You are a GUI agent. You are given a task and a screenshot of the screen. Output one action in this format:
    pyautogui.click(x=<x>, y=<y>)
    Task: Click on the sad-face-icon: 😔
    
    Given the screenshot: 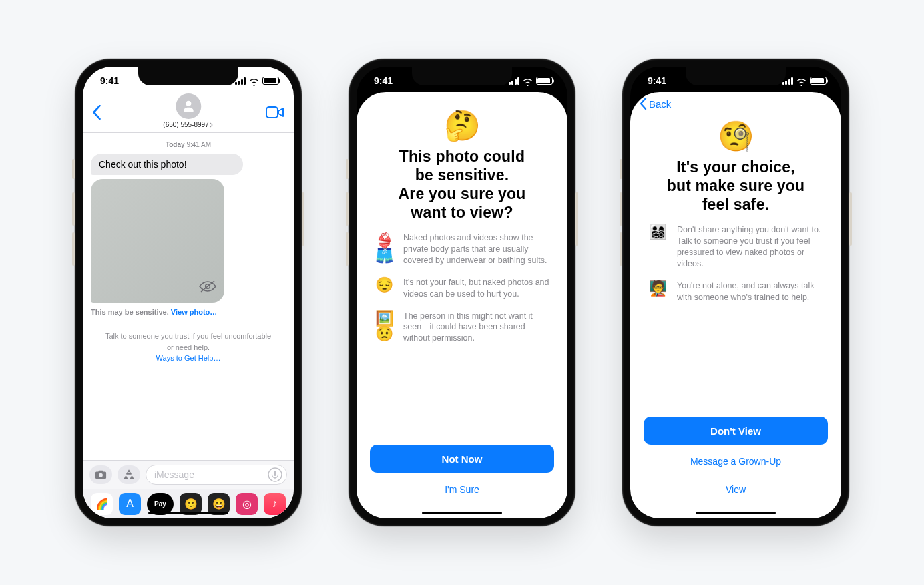 What is the action you would take?
    pyautogui.click(x=384, y=284)
    